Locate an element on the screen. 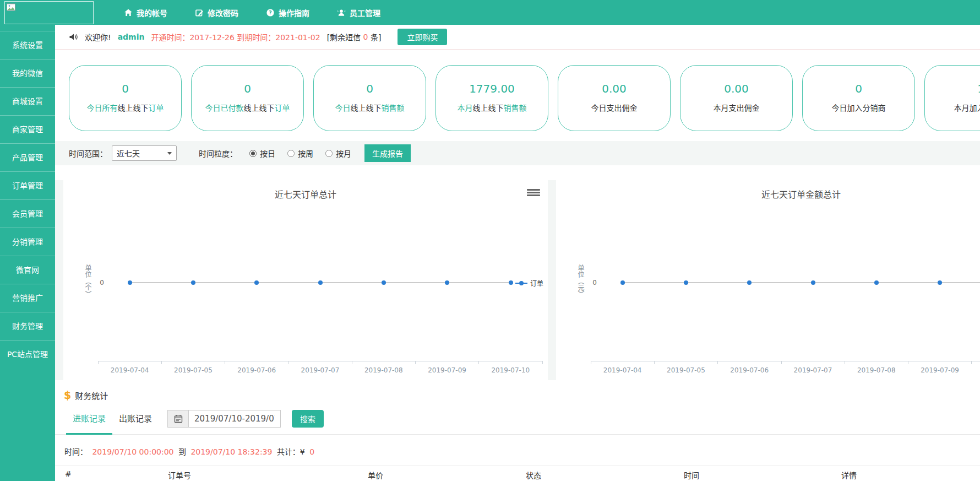  col-detail: 详情 is located at coordinates (849, 475).